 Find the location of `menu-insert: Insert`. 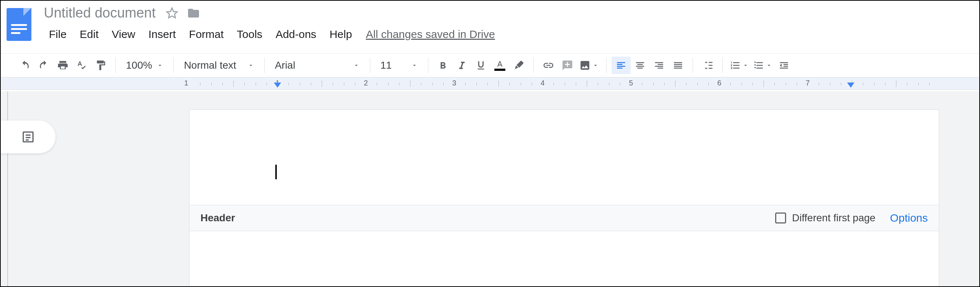

menu-insert: Insert is located at coordinates (162, 34).